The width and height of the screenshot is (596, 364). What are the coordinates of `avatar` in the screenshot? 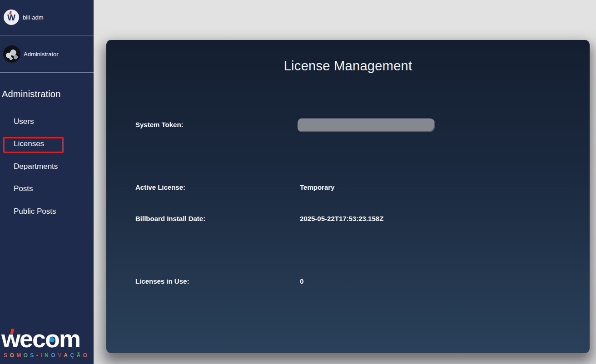 It's located at (12, 54).